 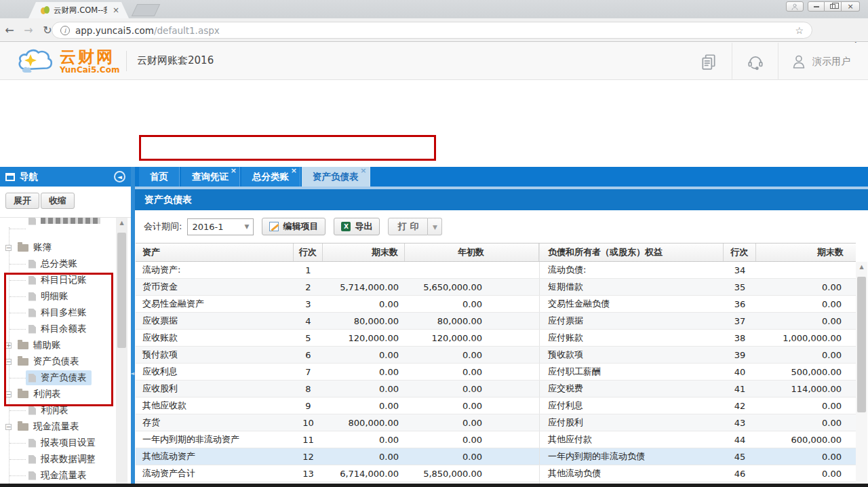 What do you see at coordinates (58, 378) in the screenshot?
I see `tree-item-资产负债表: 资产负债表` at bounding box center [58, 378].